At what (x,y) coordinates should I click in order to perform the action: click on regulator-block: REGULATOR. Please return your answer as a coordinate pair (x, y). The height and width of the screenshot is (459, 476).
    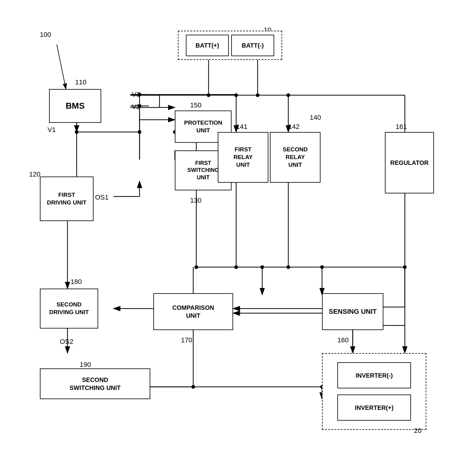
    Looking at the image, I should click on (409, 163).